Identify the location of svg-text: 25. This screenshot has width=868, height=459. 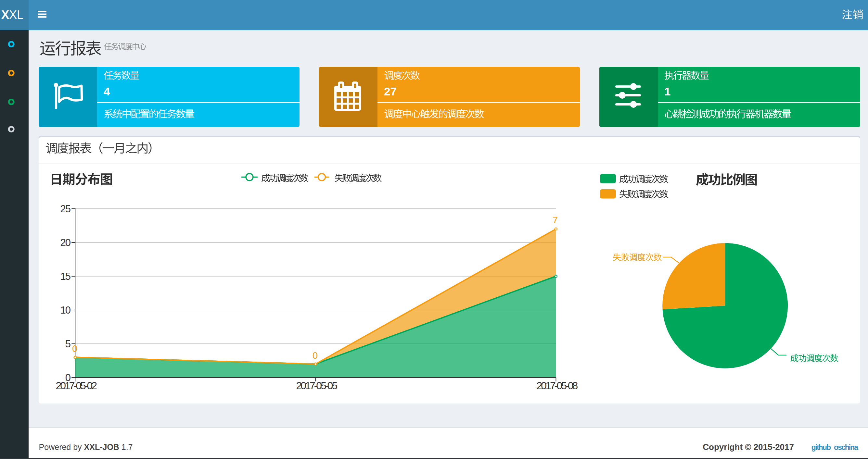
(65, 209).